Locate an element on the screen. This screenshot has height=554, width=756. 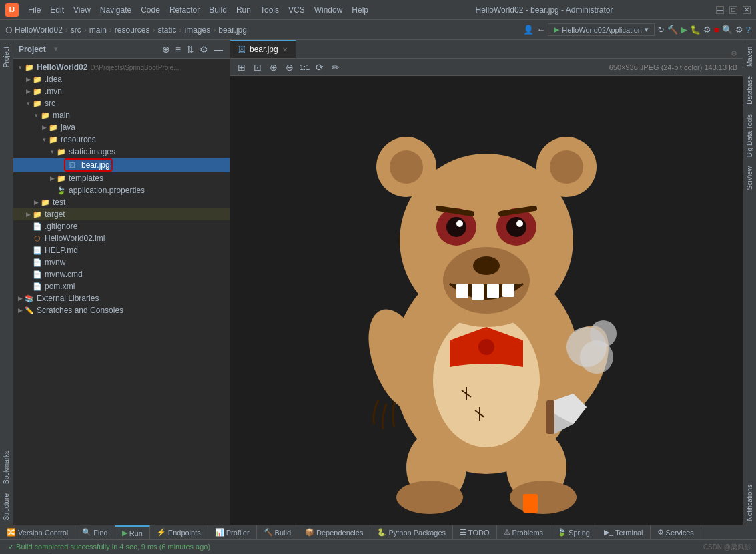
tree-item-templates: ▶ 📁 templates is located at coordinates (121, 178).